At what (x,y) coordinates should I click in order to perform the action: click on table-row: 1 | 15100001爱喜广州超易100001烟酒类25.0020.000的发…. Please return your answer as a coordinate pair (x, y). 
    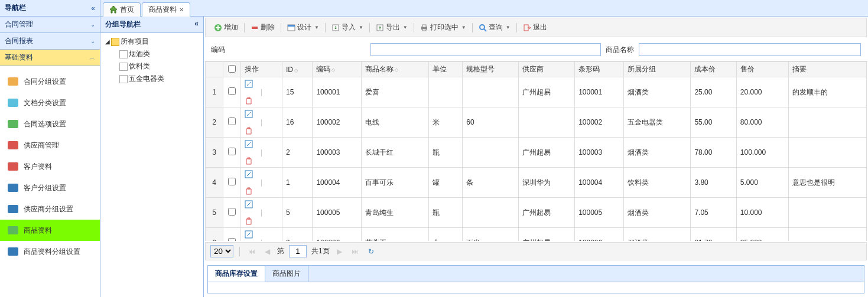
    Looking at the image, I should click on (537, 92).